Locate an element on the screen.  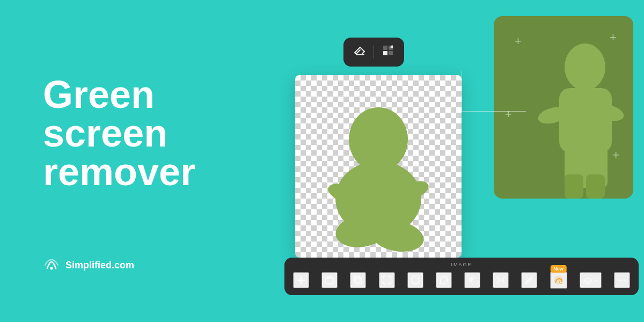
remove-bg-icon is located at coordinates (388, 52).